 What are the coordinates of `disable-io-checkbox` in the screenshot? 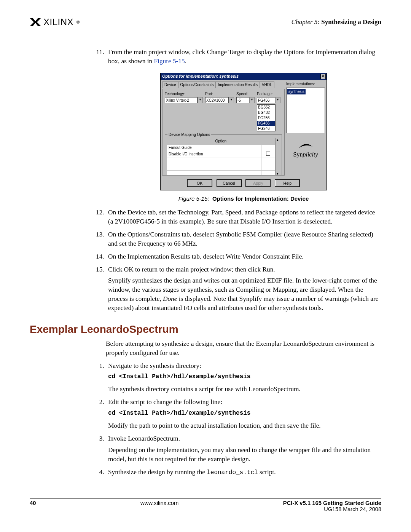 It's located at (268, 154).